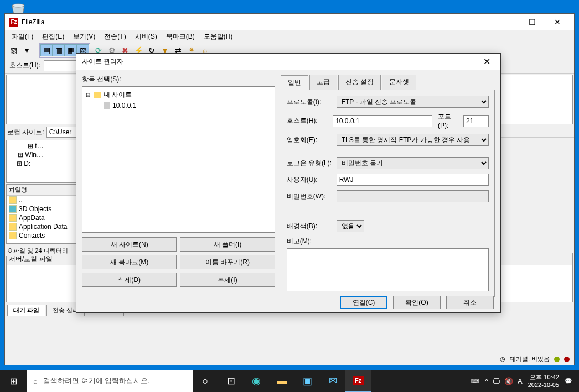 The width and height of the screenshot is (579, 392). Describe the element at coordinates (27, 311) in the screenshot. I see `tab-queued: 대기 파일` at that location.